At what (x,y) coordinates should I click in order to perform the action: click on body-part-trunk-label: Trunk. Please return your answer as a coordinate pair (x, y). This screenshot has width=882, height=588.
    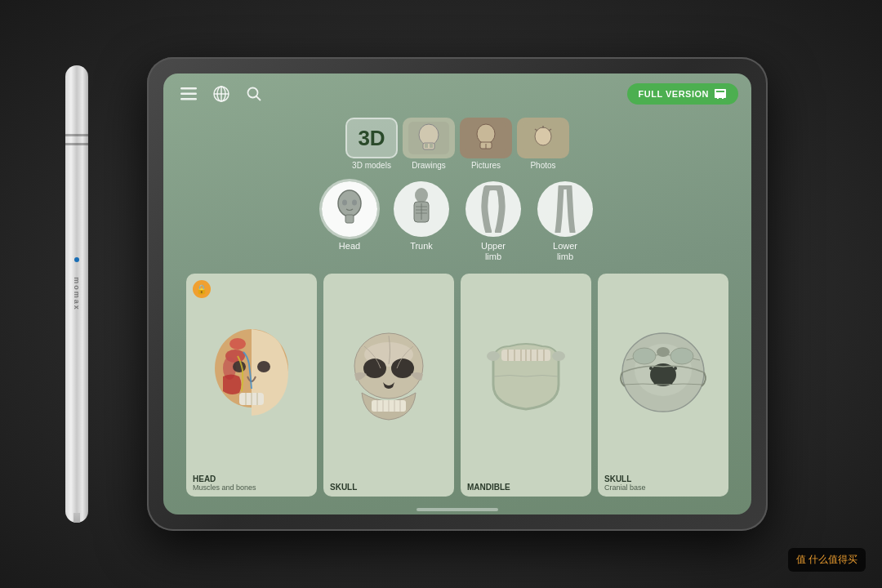
    Looking at the image, I should click on (421, 247).